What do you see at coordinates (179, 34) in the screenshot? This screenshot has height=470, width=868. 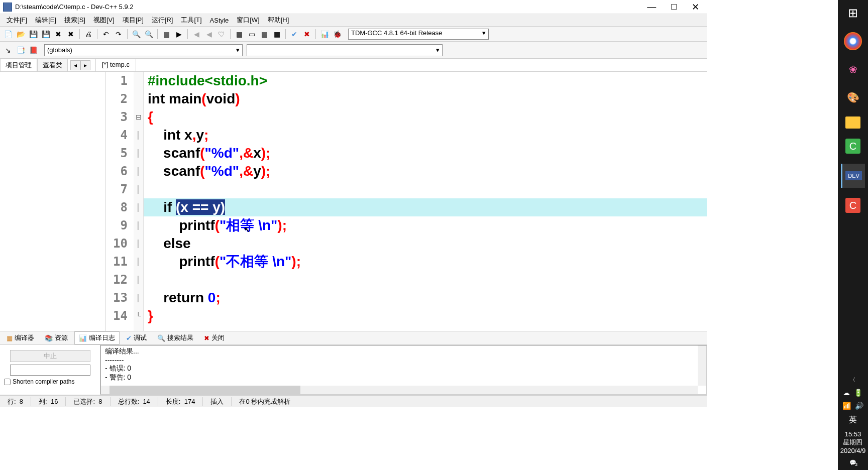 I see `run-icon: ▶` at bounding box center [179, 34].